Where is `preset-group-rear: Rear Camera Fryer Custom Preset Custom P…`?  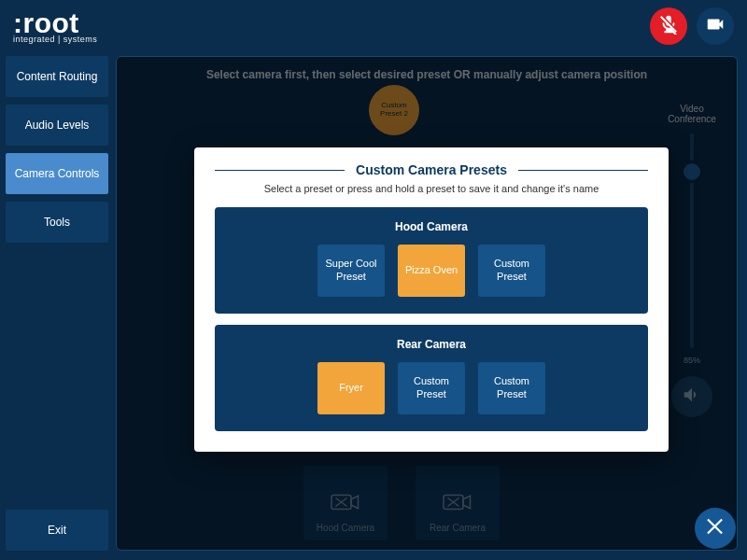
preset-group-rear: Rear Camera Fryer Custom Preset Custom P… is located at coordinates (431, 378).